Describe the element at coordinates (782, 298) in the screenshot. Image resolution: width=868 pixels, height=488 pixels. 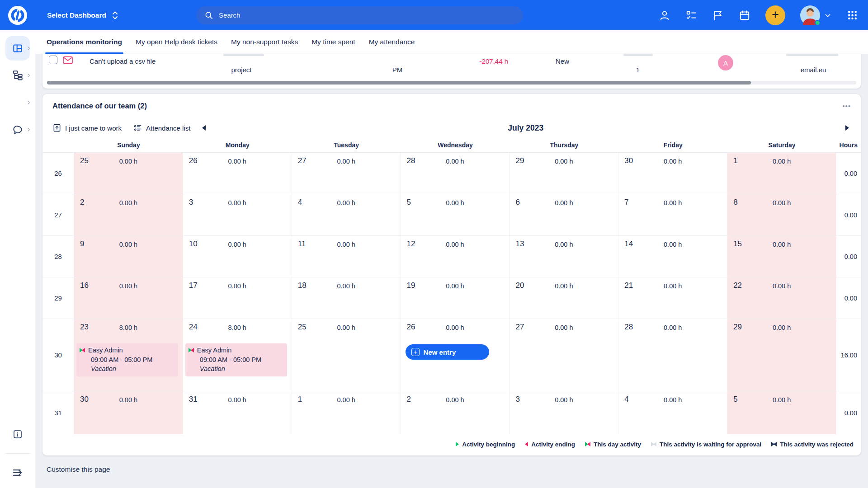
I see `day-cell: 220.00 h` at that location.